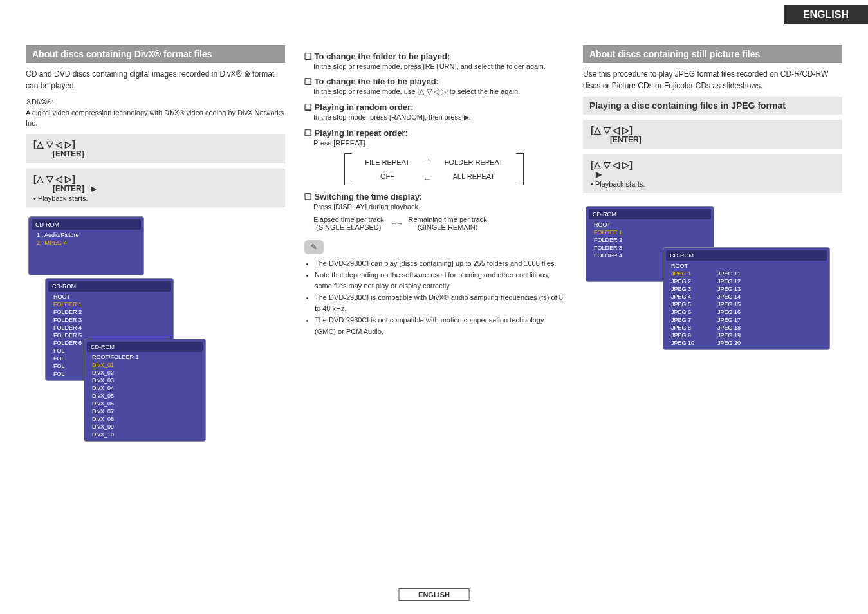  Describe the element at coordinates (145, 380) in the screenshot. I see `mock3-file: DivX_03` at that location.